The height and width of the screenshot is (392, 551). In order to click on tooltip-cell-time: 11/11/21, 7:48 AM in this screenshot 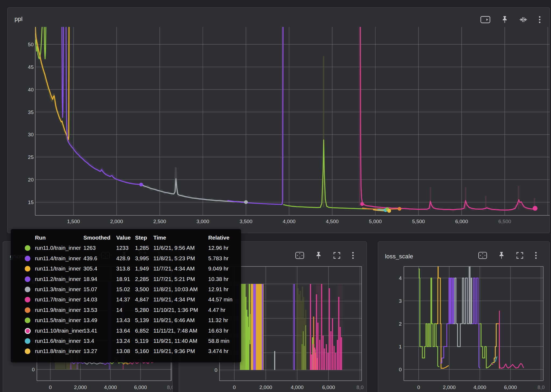, I will do `click(175, 331)`.